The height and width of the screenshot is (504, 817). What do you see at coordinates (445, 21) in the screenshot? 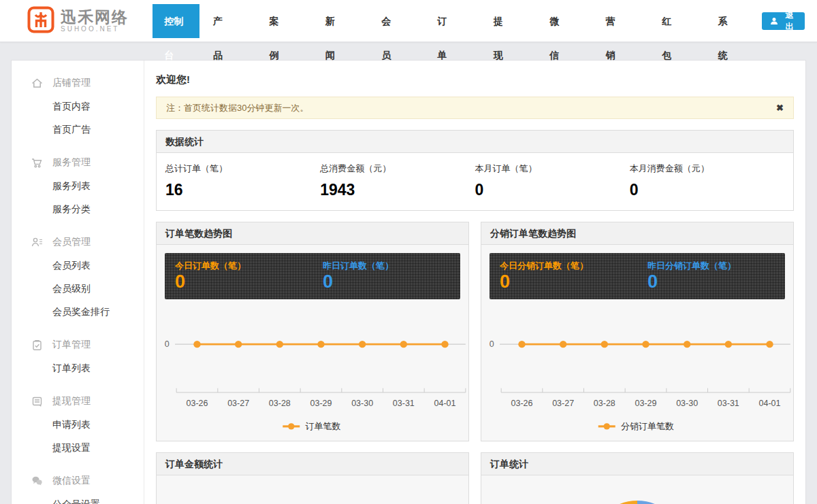
I see `nav-item-5: 订单` at bounding box center [445, 21].